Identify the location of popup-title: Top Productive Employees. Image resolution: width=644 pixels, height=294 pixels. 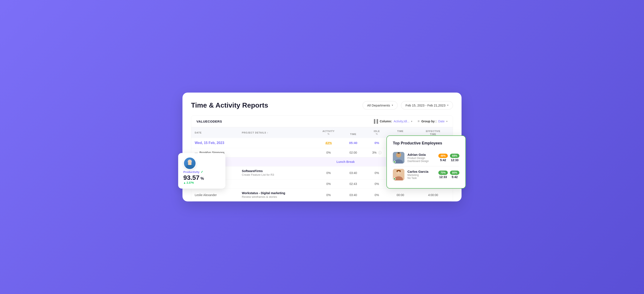
(426, 143).